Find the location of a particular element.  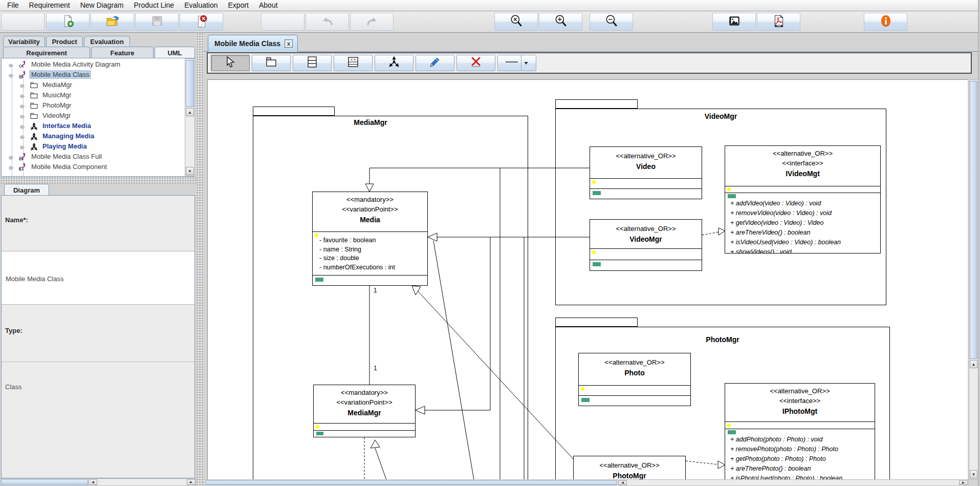

tree-item-photomgr: PhotoMgr is located at coordinates (98, 105).